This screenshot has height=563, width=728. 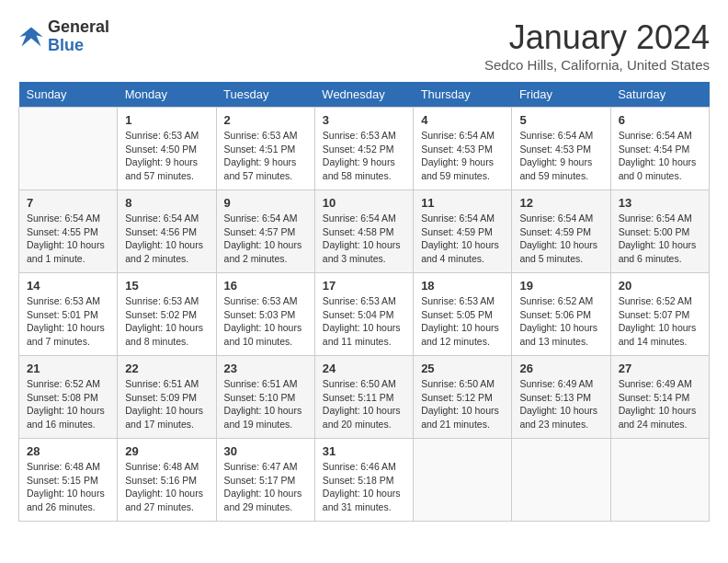 What do you see at coordinates (68, 285) in the screenshot?
I see `day-number: 14` at bounding box center [68, 285].